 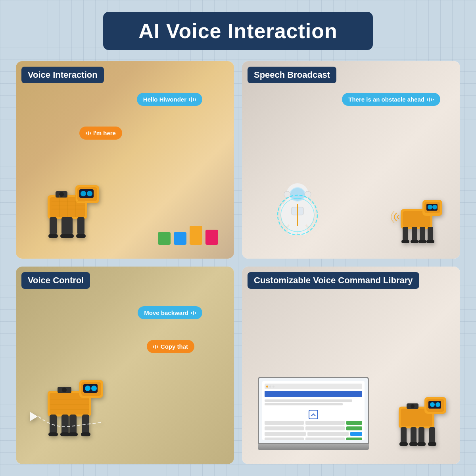 I want to click on page-title: AI Voice Interaction, so click(x=238, y=31).